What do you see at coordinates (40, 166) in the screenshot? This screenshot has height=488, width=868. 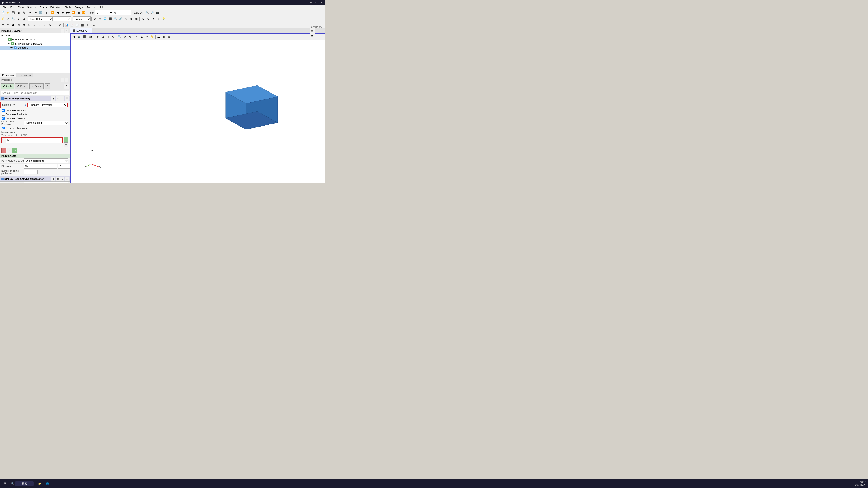 I see `division1-input` at bounding box center [40, 166].